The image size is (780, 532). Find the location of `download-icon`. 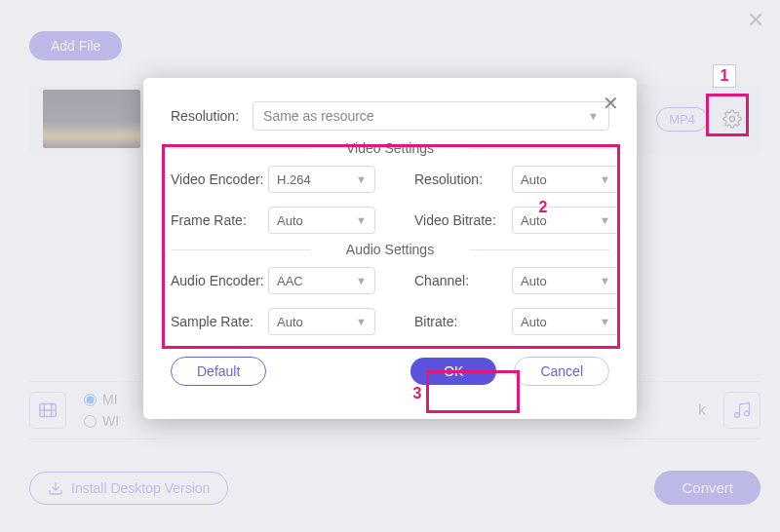

download-icon is located at coordinates (56, 488).